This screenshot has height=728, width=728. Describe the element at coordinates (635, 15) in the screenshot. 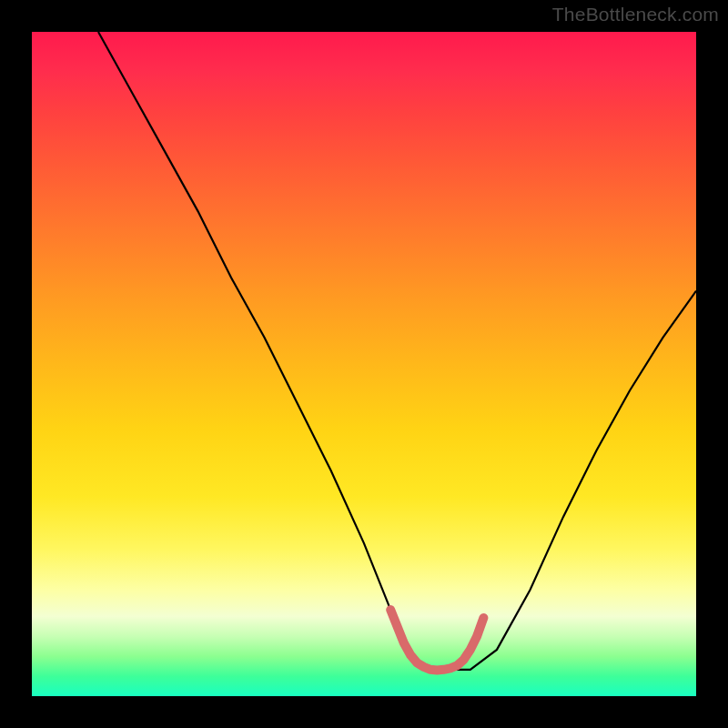

I see `watermark-text: TheBottleneck.com` at that location.